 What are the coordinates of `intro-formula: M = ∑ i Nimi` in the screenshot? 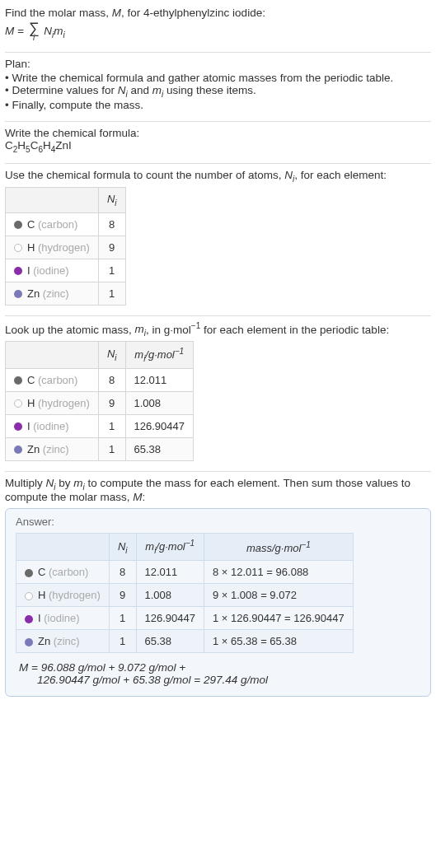 It's located at (218, 31).